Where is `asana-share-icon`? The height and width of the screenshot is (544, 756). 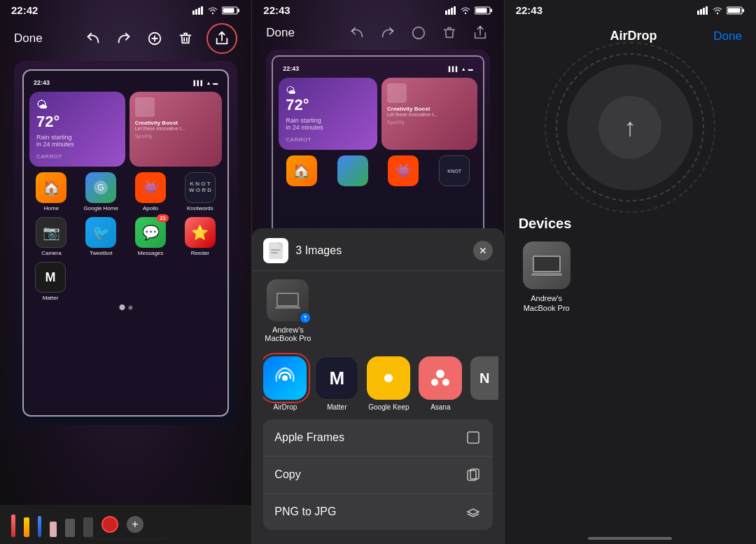
asana-share-icon is located at coordinates (440, 378).